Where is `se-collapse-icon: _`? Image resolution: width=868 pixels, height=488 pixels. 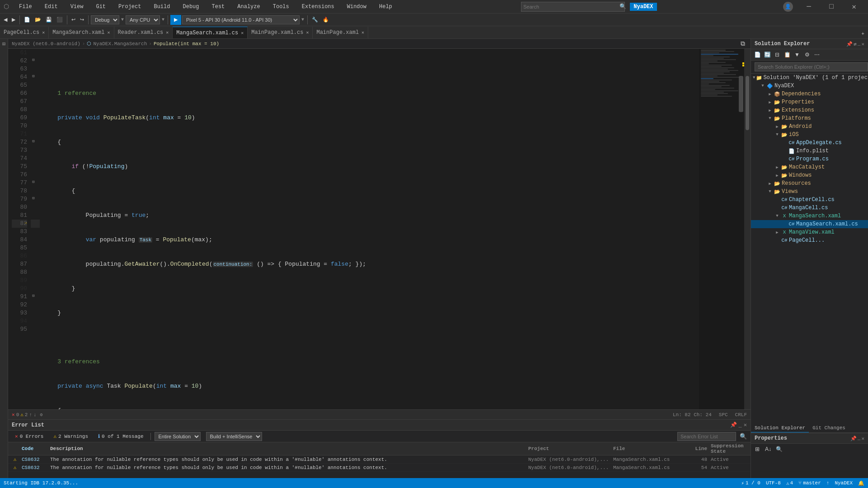
se-collapse-icon: _ is located at coordinates (859, 44).